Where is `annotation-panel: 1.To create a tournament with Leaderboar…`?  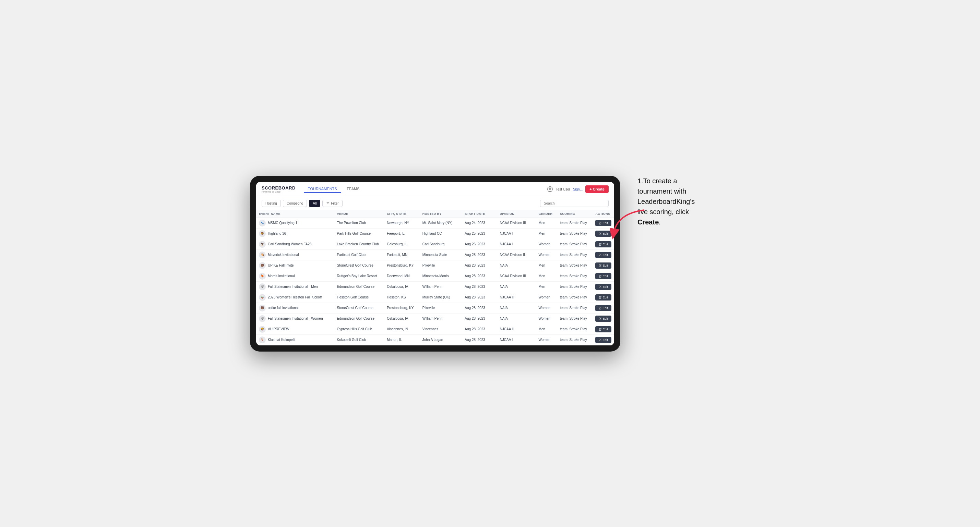 annotation-panel: 1.To create a tournament with Leaderboar… is located at coordinates (675, 202).